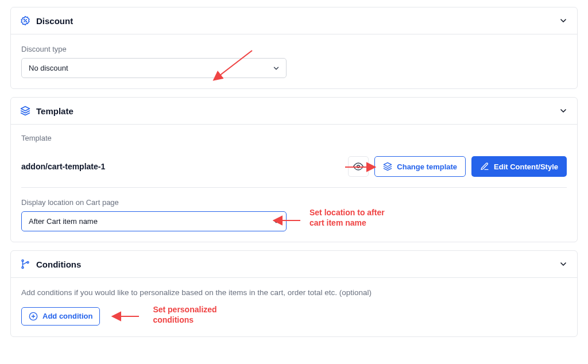 This screenshot has width=588, height=364. What do you see at coordinates (519, 166) in the screenshot?
I see `edit-content-style-button: Edit Content/Style` at bounding box center [519, 166].